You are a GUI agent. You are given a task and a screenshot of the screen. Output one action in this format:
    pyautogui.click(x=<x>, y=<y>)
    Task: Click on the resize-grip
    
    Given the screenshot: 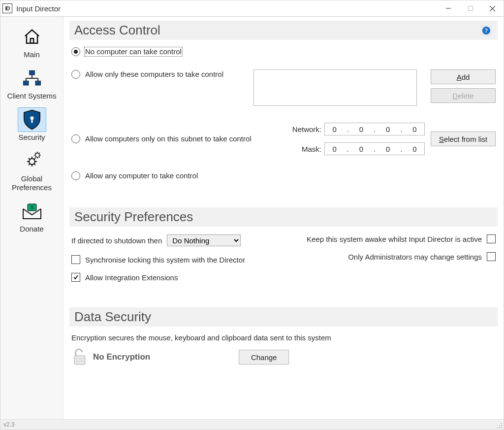 What is the action you would take?
    pyautogui.click(x=500, y=426)
    